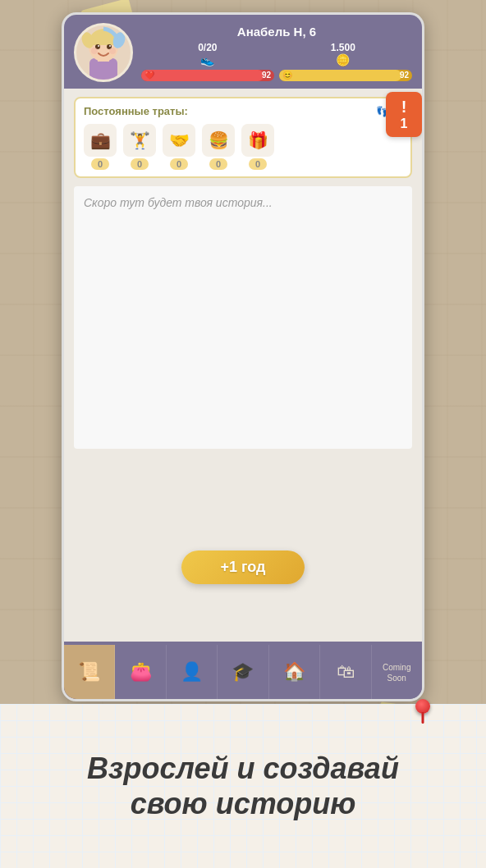  What do you see at coordinates (243, 768) in the screenshot?
I see `bottom-text-line1: Взрослей и создавай` at bounding box center [243, 768].